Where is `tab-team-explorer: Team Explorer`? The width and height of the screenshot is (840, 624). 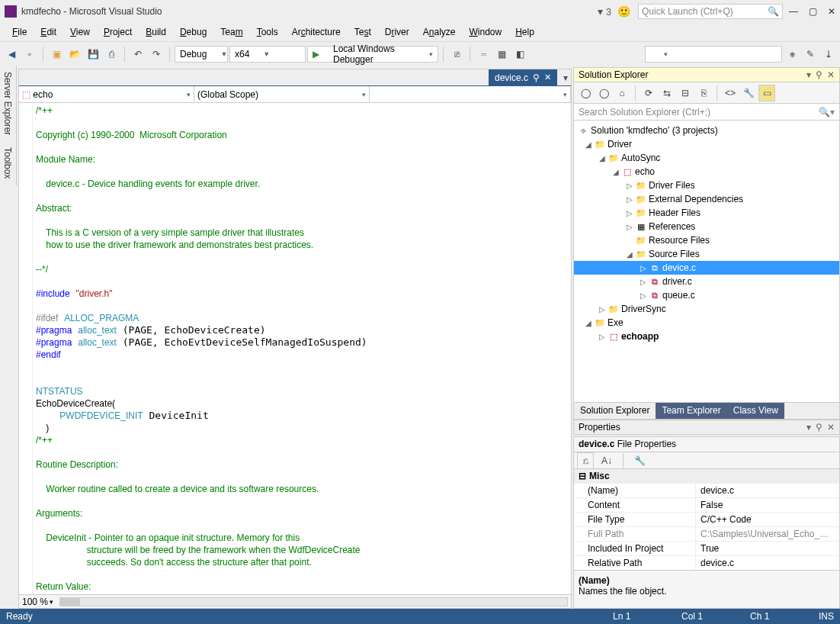 tab-team-explorer: Team Explorer is located at coordinates (691, 410).